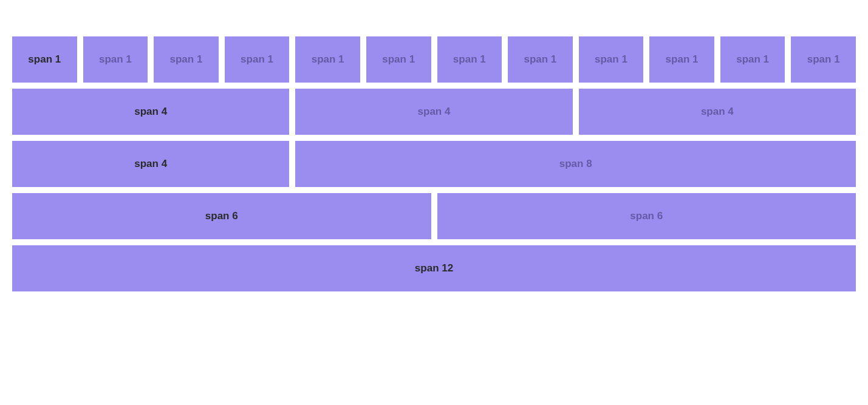 The image size is (868, 405). What do you see at coordinates (434, 164) in the screenshot?
I see `grid-row: span 4 span 8` at bounding box center [434, 164].